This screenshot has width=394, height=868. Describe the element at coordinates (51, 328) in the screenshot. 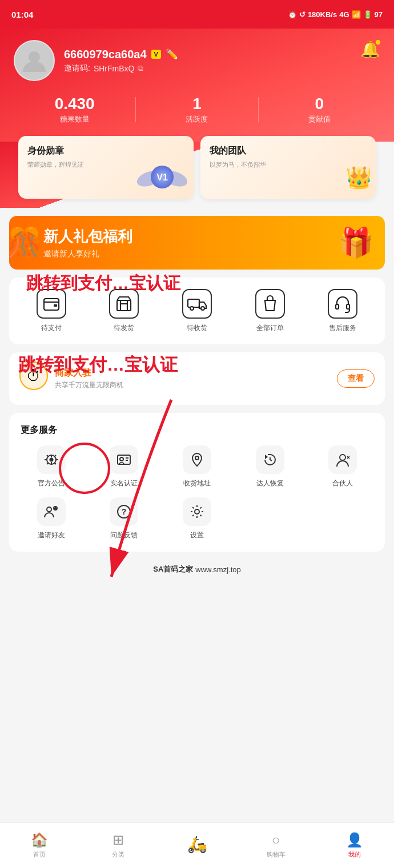

I see `order-pending-pay-label: 待支付` at that location.